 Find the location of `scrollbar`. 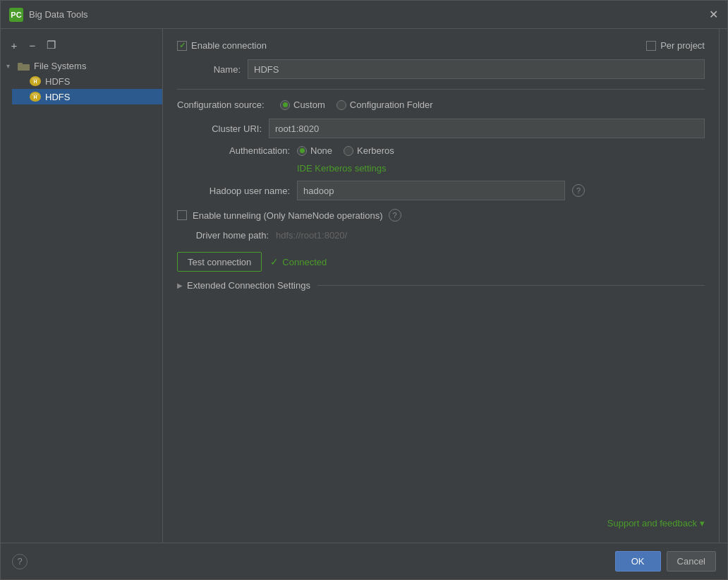

scrollbar is located at coordinates (723, 286).